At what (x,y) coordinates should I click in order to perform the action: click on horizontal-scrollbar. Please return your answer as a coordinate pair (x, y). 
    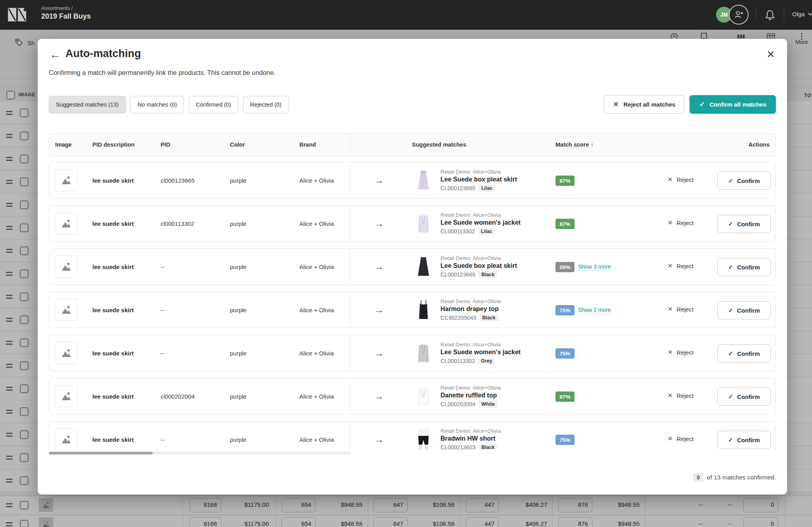
    Looking at the image, I should click on (200, 453).